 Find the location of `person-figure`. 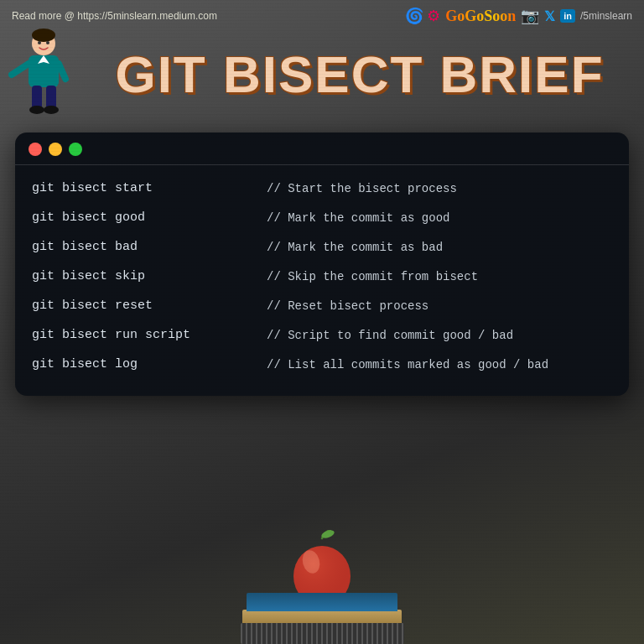

person-figure is located at coordinates (46, 75).